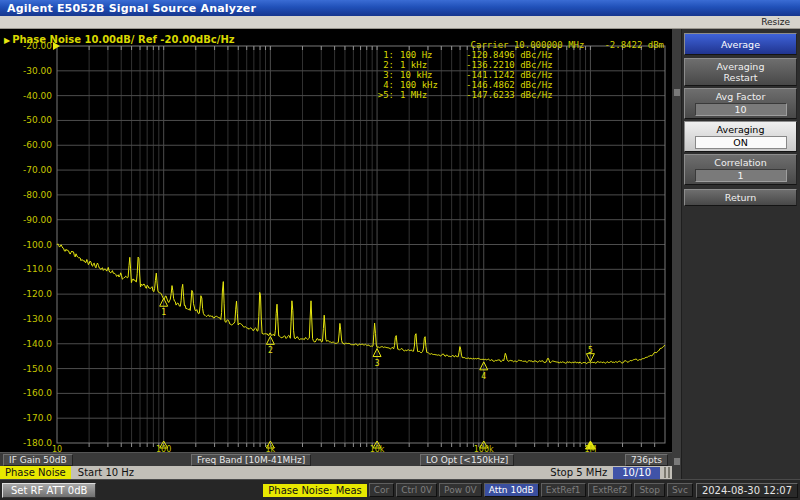 The image size is (800, 500). I want to click on marker-id: 4:, so click(381, 85).